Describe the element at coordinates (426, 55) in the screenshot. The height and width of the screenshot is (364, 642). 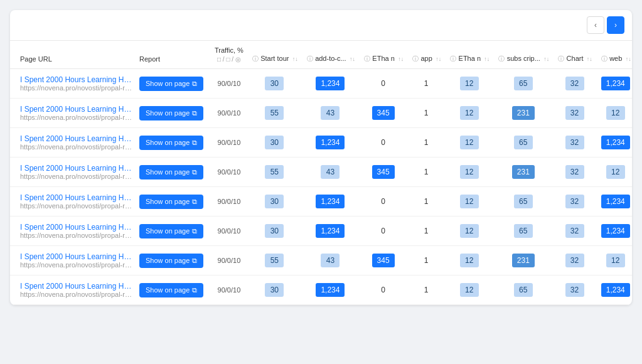
I see `col-app: ⓘ app ↑↓` at that location.